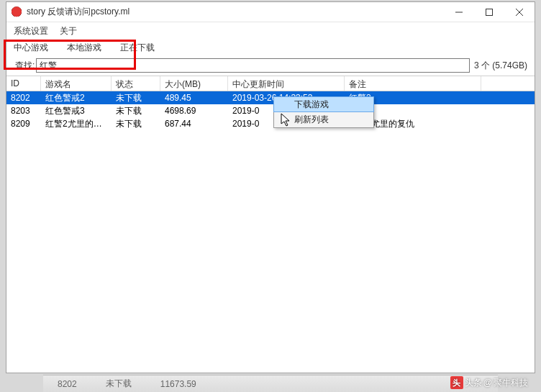 This screenshot has width=541, height=392. Describe the element at coordinates (473, 383) in the screenshot. I see `watermark-prefix: 头条` at that location.